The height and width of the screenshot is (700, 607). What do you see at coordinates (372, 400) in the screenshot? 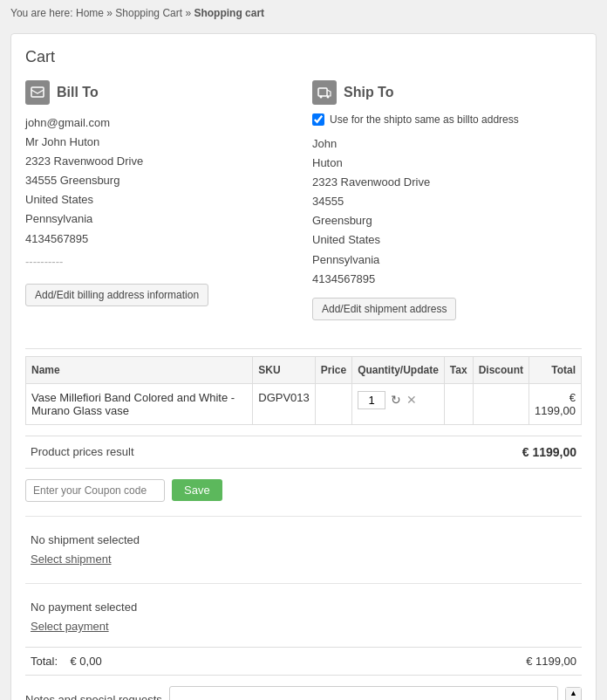
I see `quantity-input` at bounding box center [372, 400].